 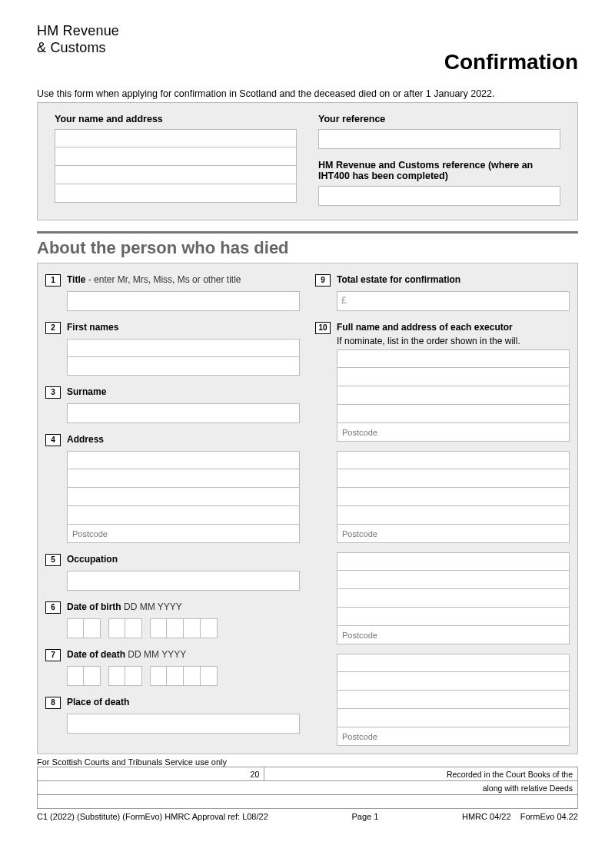 What do you see at coordinates (86, 393) in the screenshot?
I see `q3-label: Surname` at bounding box center [86, 393].